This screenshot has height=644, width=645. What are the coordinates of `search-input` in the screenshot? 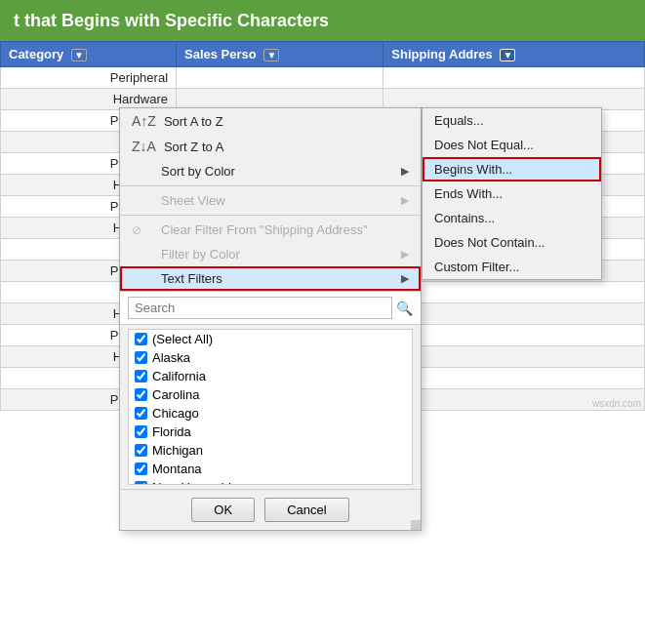 It's located at (260, 308).